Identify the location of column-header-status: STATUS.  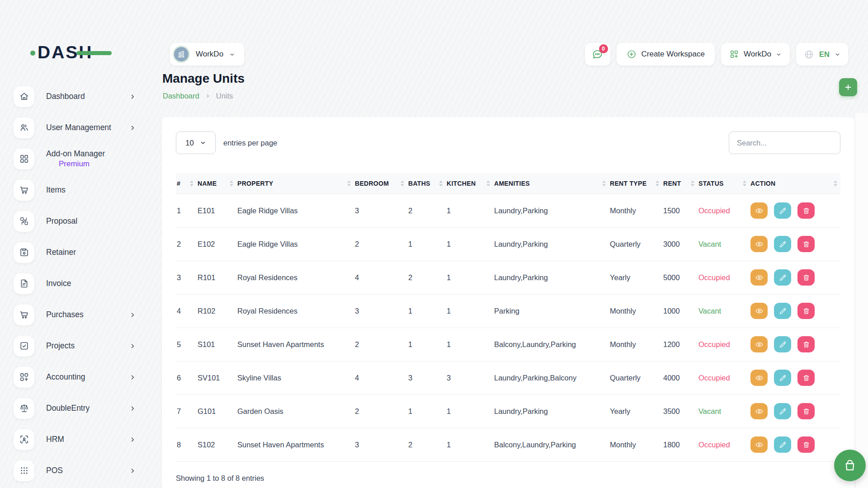
(723, 183).